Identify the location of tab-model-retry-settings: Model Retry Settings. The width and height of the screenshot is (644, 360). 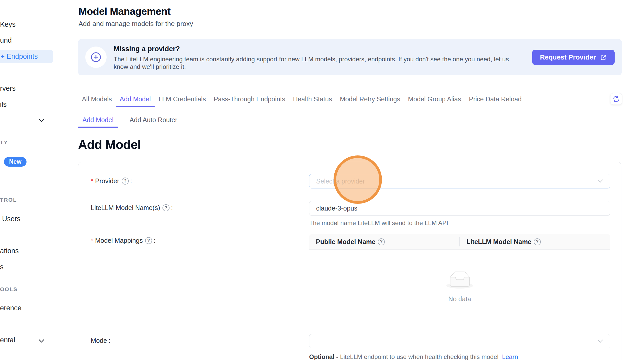
(370, 99).